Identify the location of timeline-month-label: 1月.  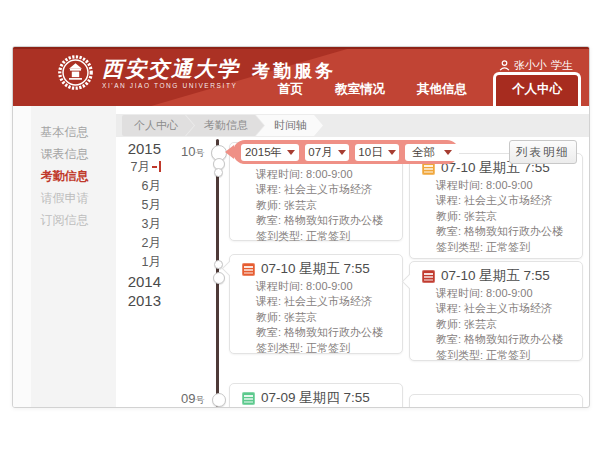
(117, 262).